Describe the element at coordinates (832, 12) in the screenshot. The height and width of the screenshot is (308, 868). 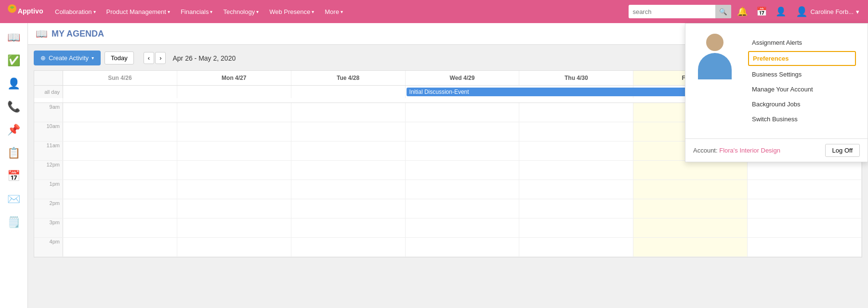
I see `user-name: Caroline Forb...` at that location.